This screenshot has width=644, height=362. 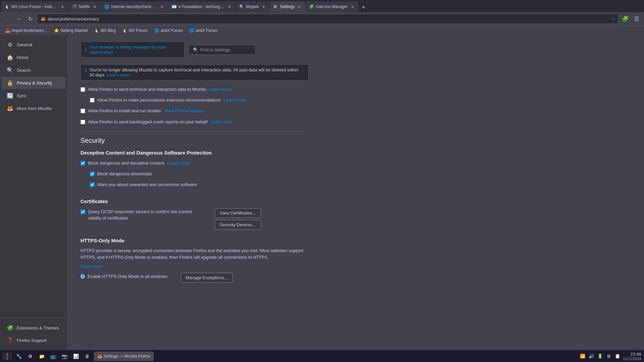 I want to click on tab-5: 🔍 Mojeek ✕, so click(x=253, y=7).